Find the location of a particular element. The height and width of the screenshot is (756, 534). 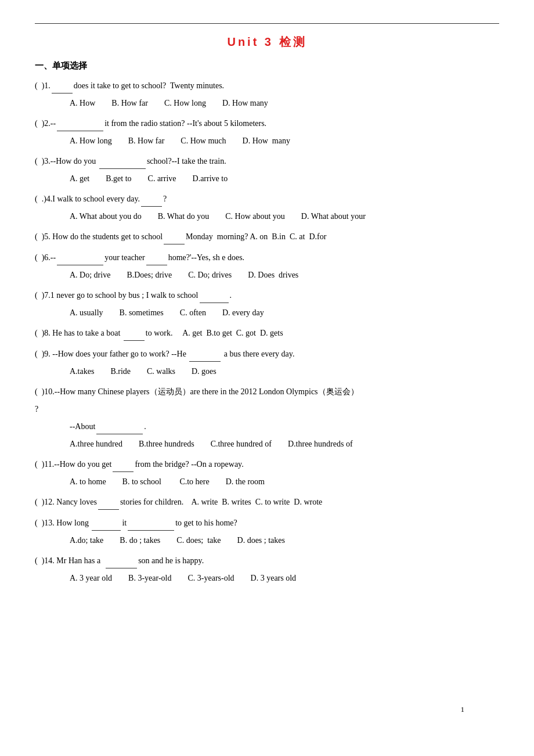

q9-paren: ( )9. --How does your father go to work?… is located at coordinates (111, 354).